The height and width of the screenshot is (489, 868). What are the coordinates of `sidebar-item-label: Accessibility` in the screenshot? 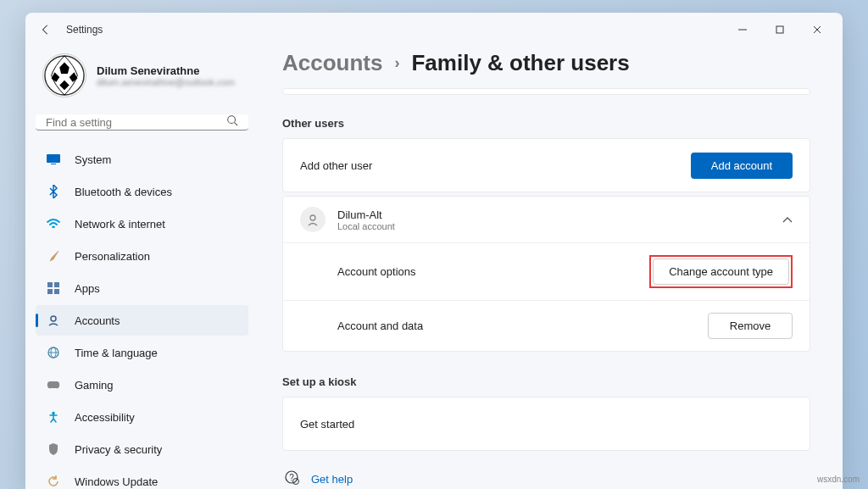 It's located at (105, 417).